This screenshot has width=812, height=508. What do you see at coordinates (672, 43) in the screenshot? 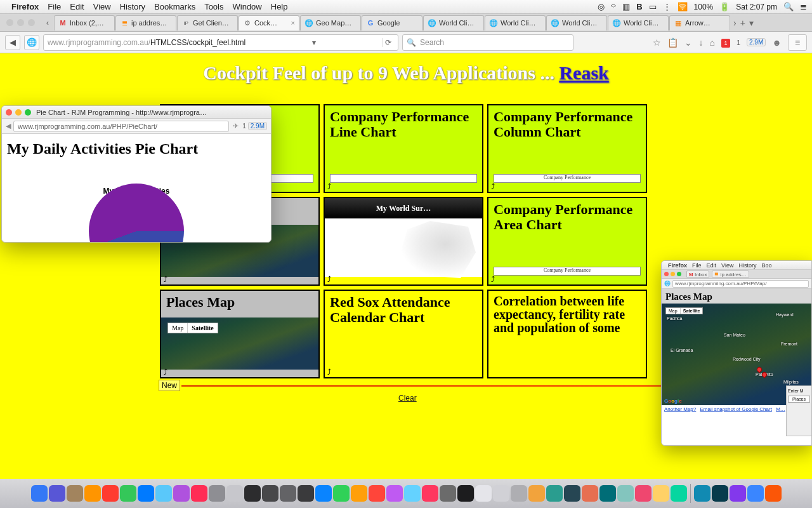
I see `clipboard-icon: 📋` at bounding box center [672, 43].